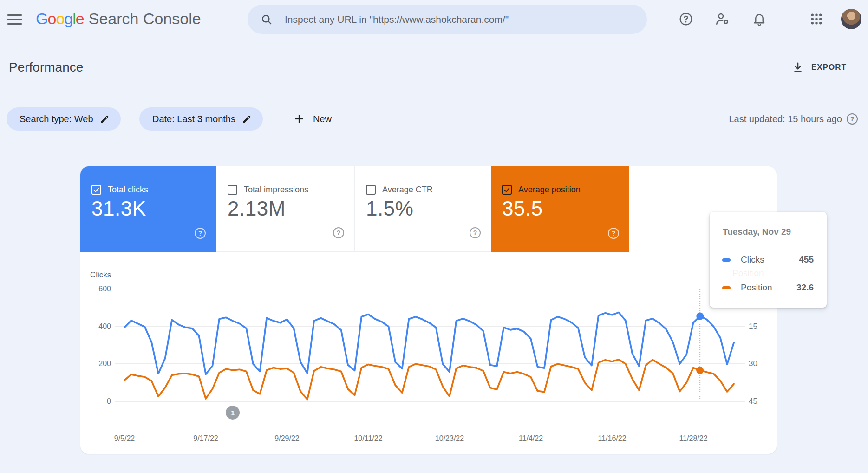 The image size is (868, 473). What do you see at coordinates (46, 67) in the screenshot?
I see `page-title: Performance` at bounding box center [46, 67].